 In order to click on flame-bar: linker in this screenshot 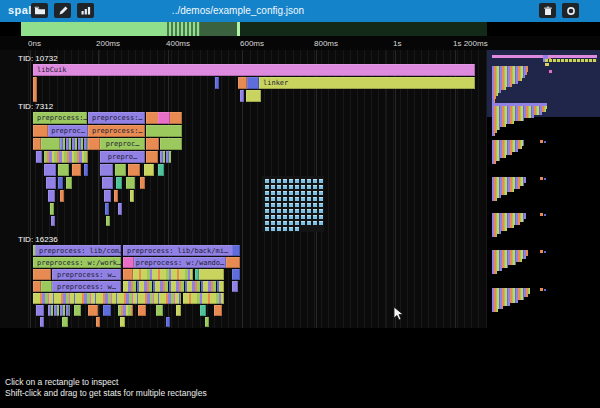, I will do `click(367, 83)`.